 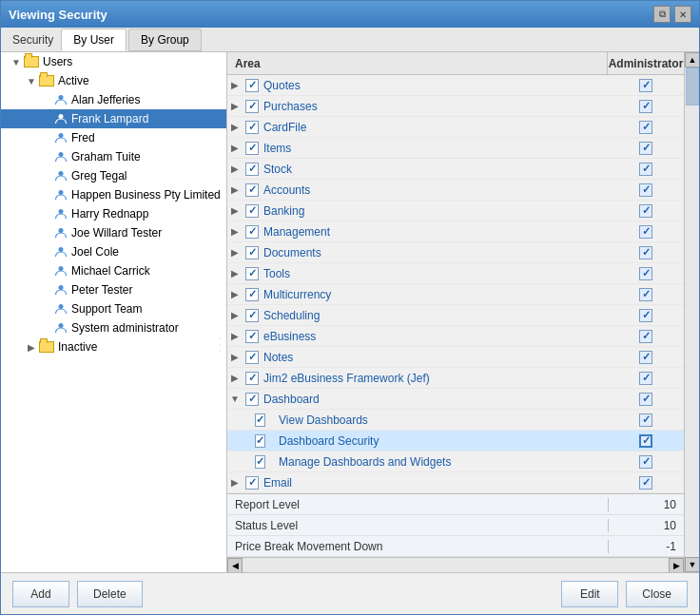 I want to click on check-manage-dashboards, so click(x=252, y=462).